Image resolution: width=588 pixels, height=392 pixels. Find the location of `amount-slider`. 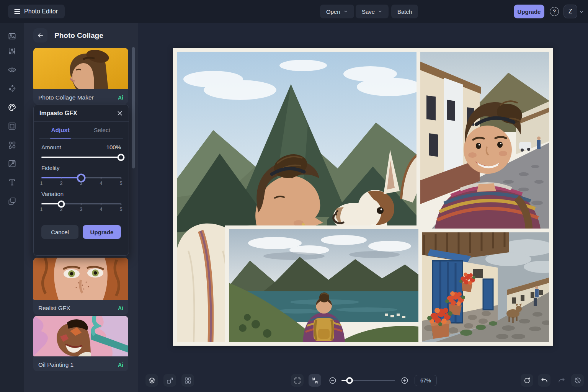

amount-slider is located at coordinates (81, 157).